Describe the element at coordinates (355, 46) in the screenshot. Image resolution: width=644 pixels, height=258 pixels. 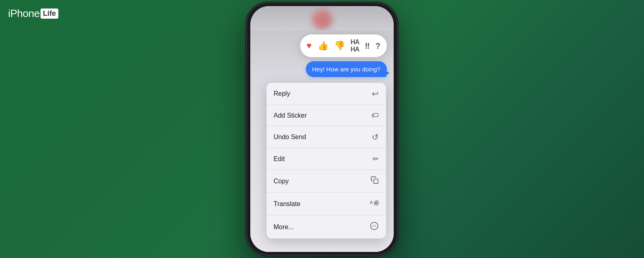
I see `reaction-haha-button: HAHA` at that location.